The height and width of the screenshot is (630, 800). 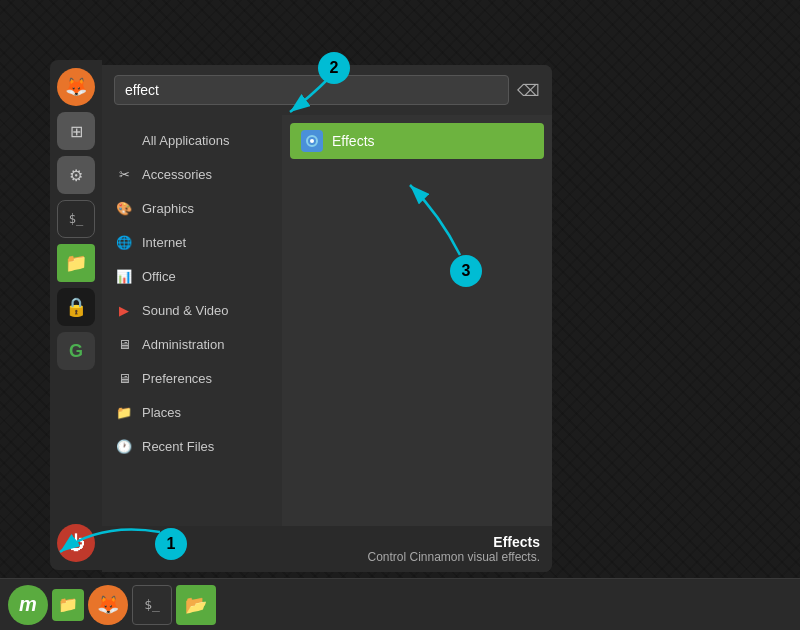 What do you see at coordinates (192, 310) in the screenshot?
I see `category-sound-video: ▶ Sound & Video` at bounding box center [192, 310].